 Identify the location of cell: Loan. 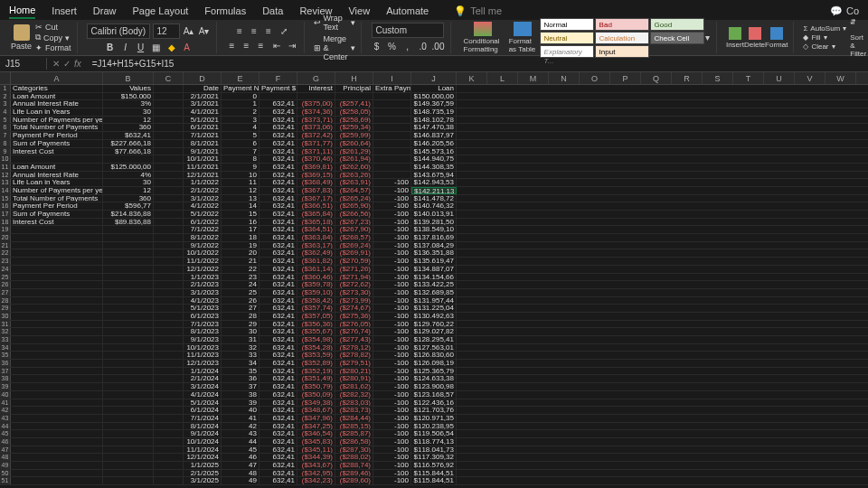
(434, 89).